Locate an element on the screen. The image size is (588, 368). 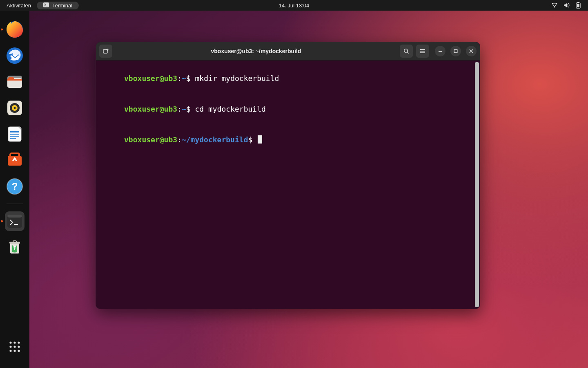
firefox-icon is located at coordinates (15, 29).